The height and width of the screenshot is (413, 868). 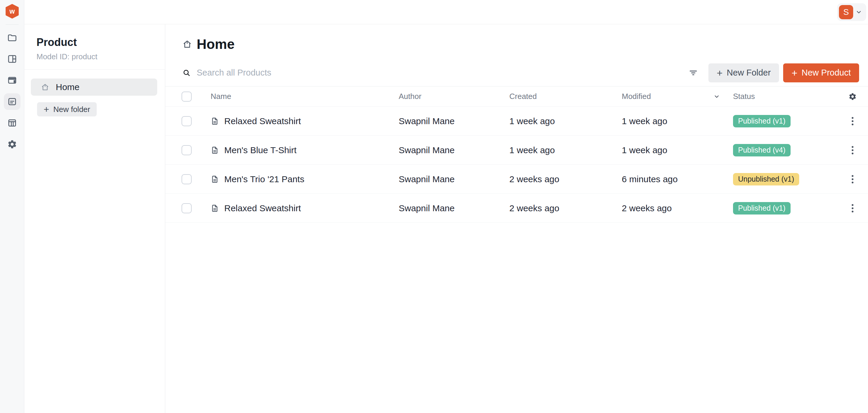 What do you see at coordinates (12, 80) in the screenshot?
I see `page-builder-icon` at bounding box center [12, 80].